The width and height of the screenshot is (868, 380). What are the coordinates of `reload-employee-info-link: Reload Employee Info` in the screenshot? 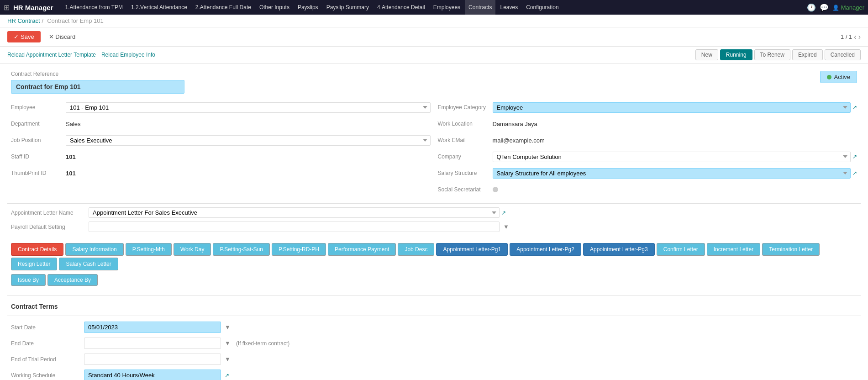 It's located at (128, 55).